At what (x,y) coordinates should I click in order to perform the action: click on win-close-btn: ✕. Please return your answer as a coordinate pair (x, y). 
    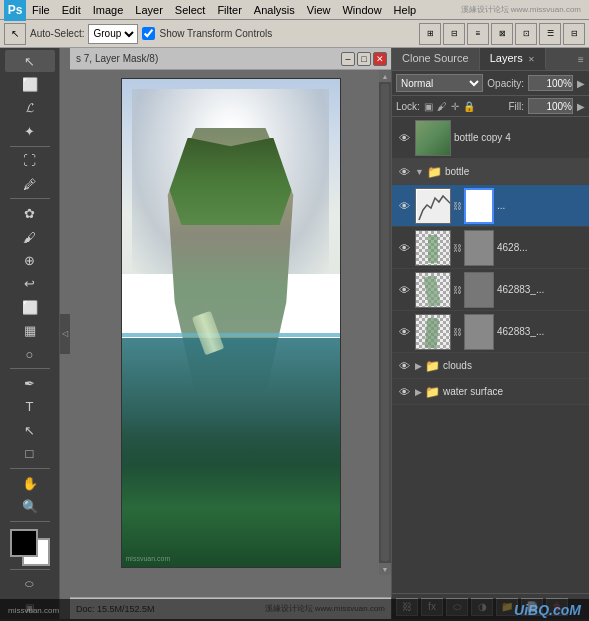
    Looking at the image, I should click on (380, 59).